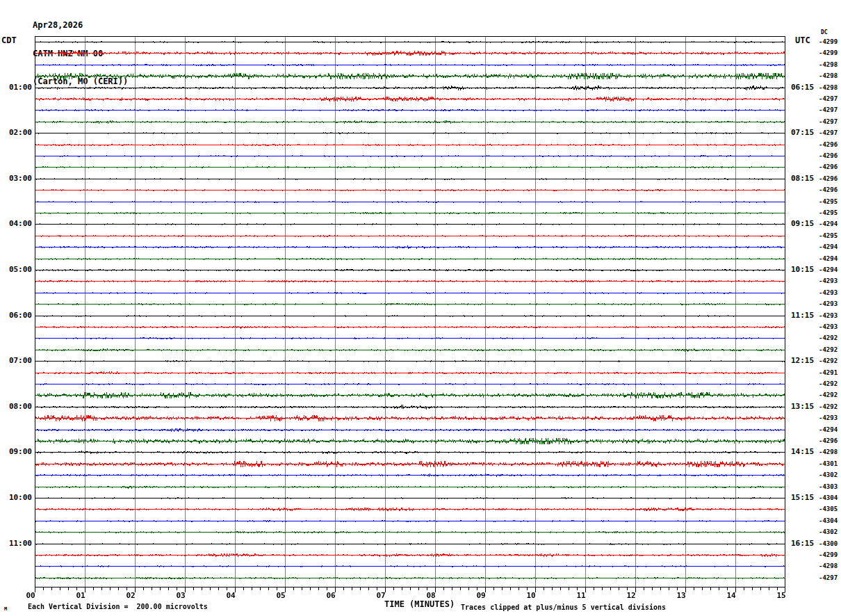 The image size is (841, 616). I want to click on utc-hour-label: 16:15, so click(802, 544).